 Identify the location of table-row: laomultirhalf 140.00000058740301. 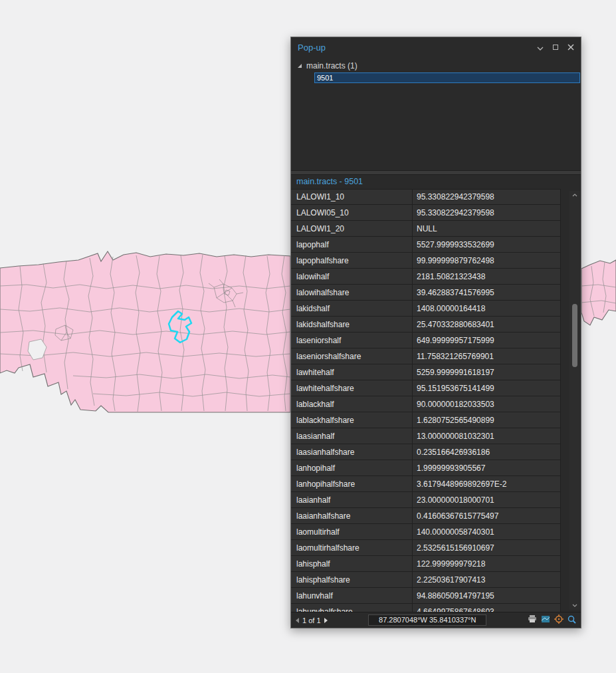
(425, 532).